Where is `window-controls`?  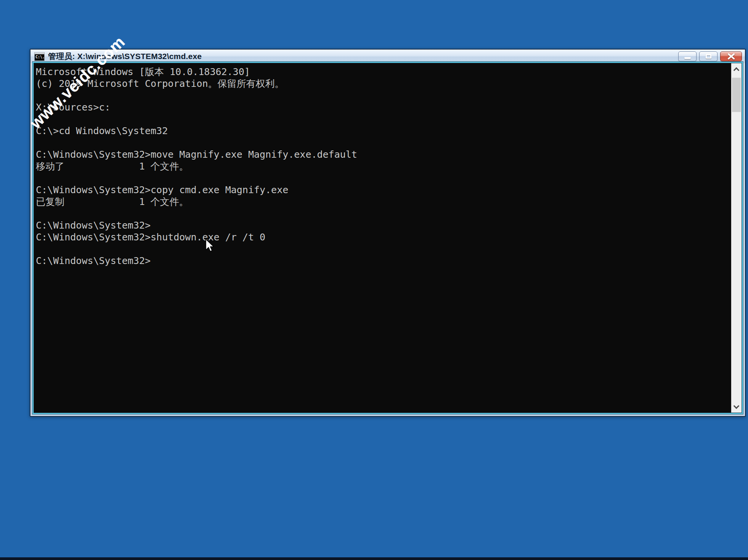
window-controls is located at coordinates (710, 56).